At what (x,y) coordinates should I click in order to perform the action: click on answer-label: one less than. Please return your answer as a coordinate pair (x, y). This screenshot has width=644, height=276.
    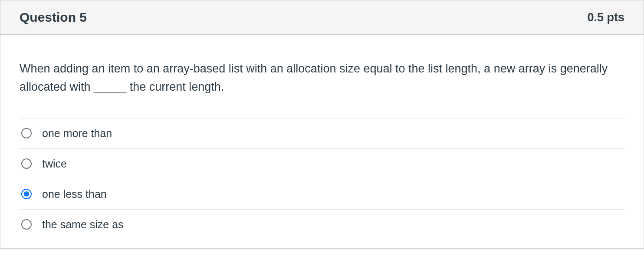
    Looking at the image, I should click on (75, 194).